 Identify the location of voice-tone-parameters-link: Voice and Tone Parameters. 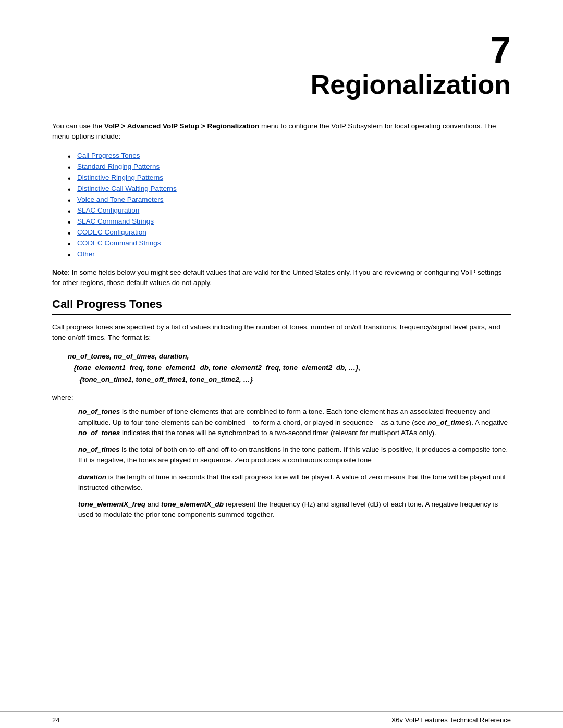
(120, 199).